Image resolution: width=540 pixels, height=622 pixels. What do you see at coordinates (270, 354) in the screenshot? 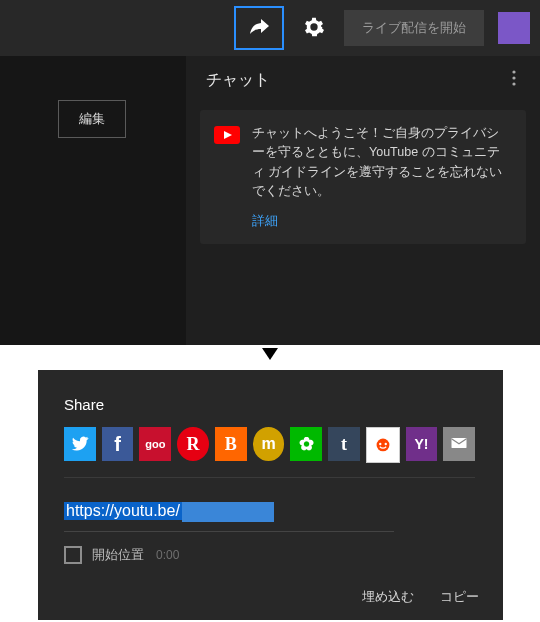
I see `connector-arrow-icon` at bounding box center [270, 354].